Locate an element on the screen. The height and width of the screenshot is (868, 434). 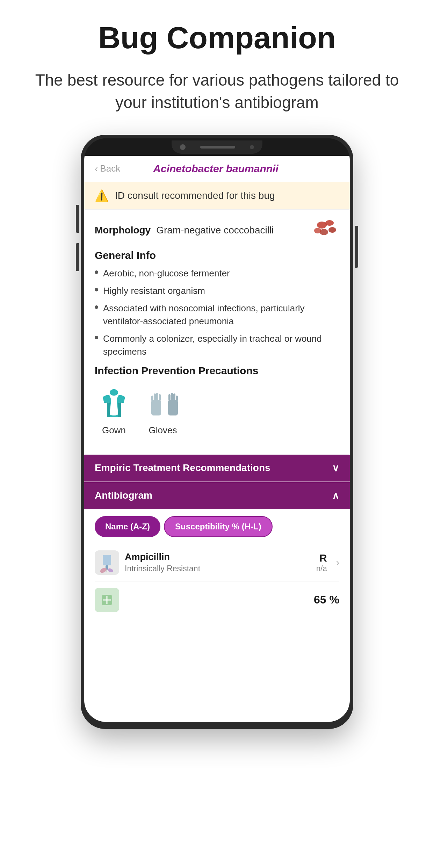
page-title: Bug Companion is located at coordinates (217, 38).